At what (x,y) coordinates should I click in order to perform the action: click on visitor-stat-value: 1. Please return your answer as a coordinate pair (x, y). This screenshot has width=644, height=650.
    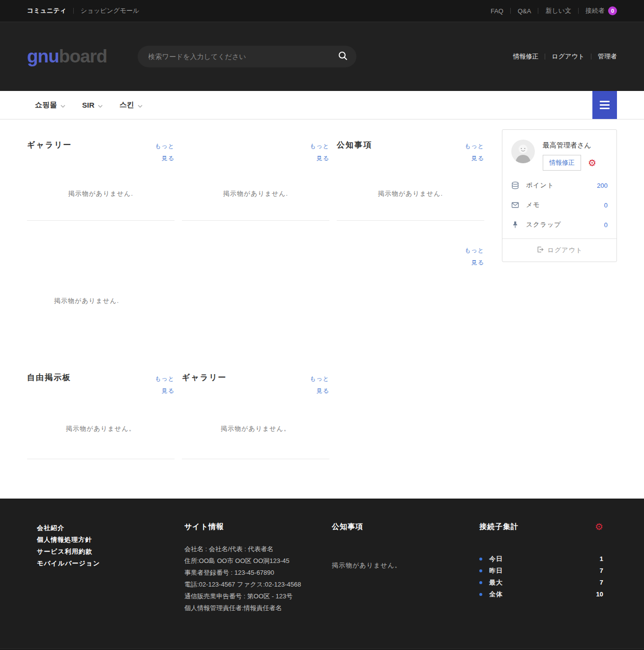
    Looking at the image, I should click on (602, 559).